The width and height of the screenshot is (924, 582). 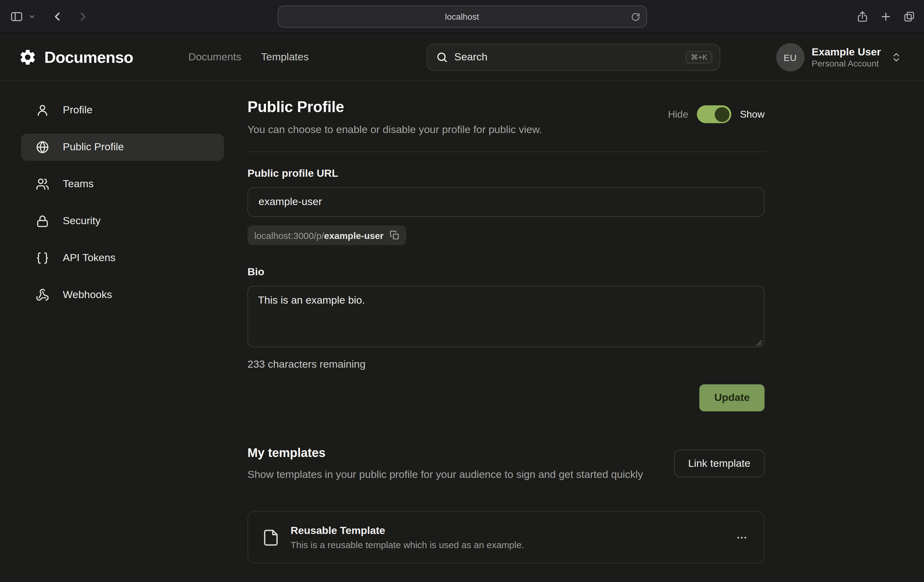 I want to click on sidebar-item-label: Teams, so click(x=78, y=184).